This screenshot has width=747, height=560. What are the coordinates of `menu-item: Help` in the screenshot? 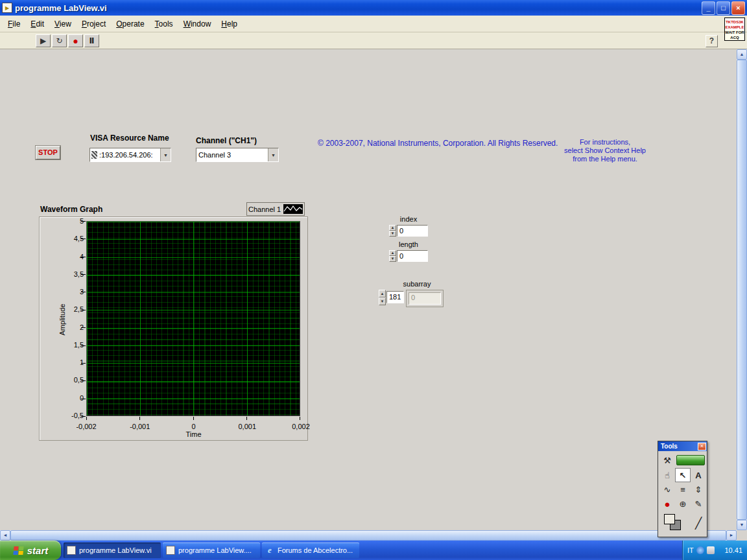 It's located at (230, 24).